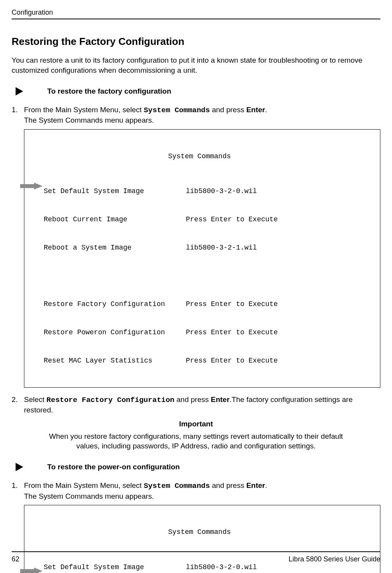  I want to click on section-title: Restoring the Factory Configuration, so click(196, 42).